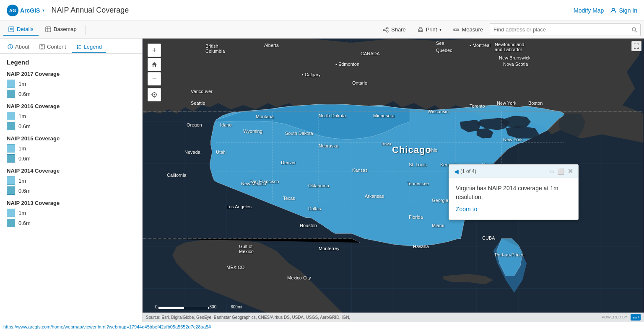 The image size is (644, 331). I want to click on search-input, so click(559, 29).